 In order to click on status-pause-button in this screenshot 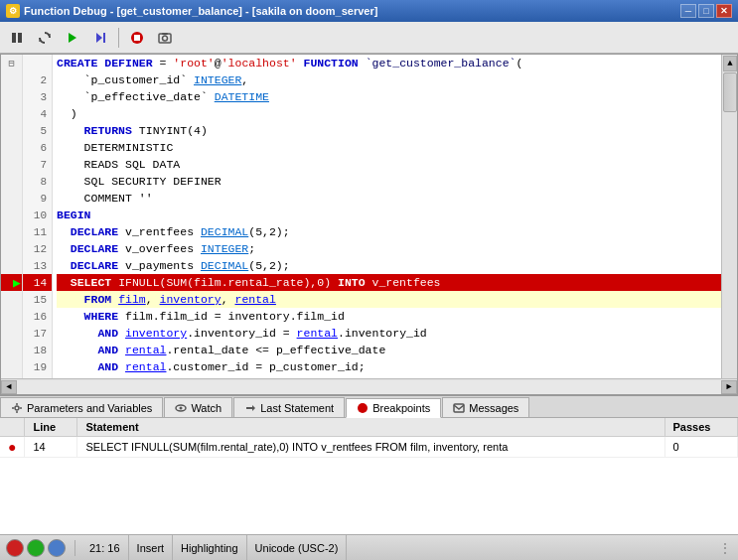, I will do `click(57, 548)`.